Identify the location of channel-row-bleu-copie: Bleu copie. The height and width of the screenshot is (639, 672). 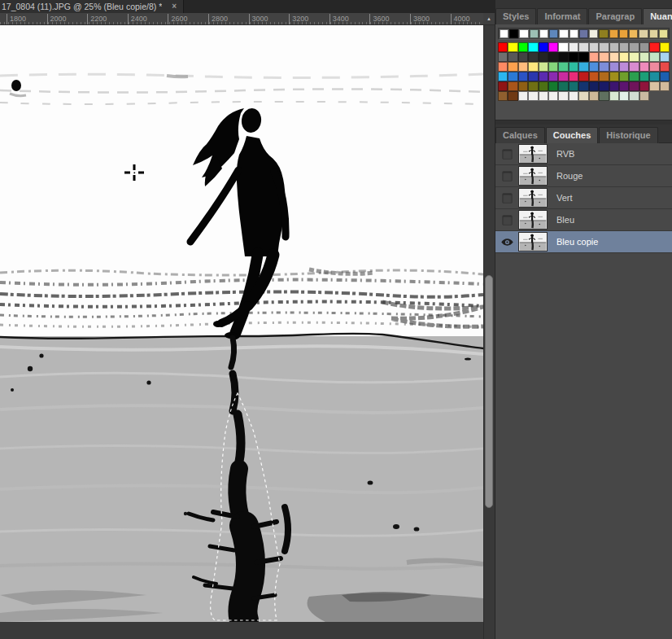
(584, 243).